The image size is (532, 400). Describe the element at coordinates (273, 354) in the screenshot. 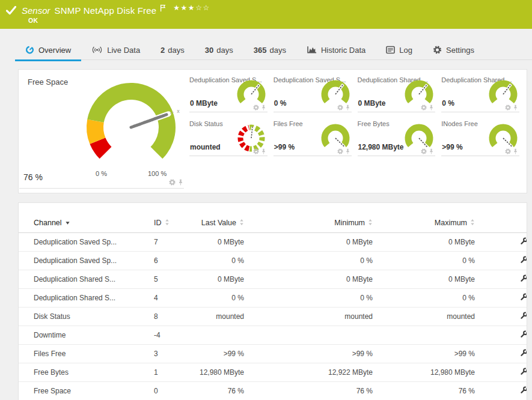

I see `table-row: Files Free 3 >99 % >99 % >99 %` at that location.